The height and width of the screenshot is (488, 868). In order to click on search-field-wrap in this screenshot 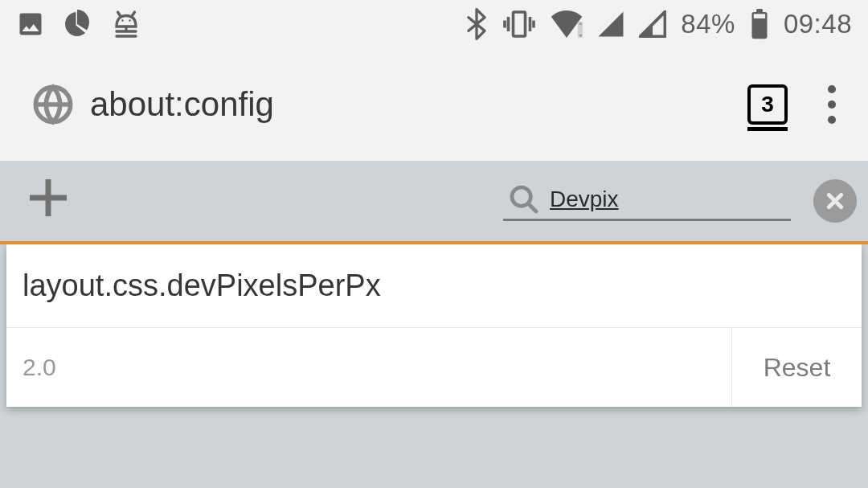, I will do `click(647, 201)`.